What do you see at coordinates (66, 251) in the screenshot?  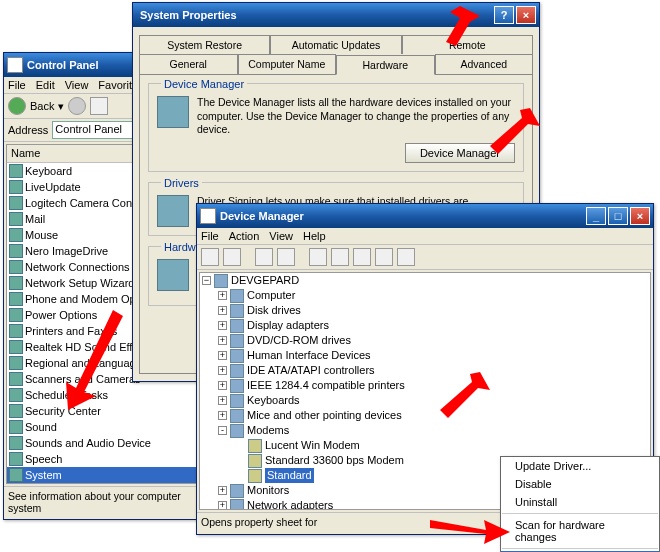 I see `item-label: Nero ImageDrive` at bounding box center [66, 251].